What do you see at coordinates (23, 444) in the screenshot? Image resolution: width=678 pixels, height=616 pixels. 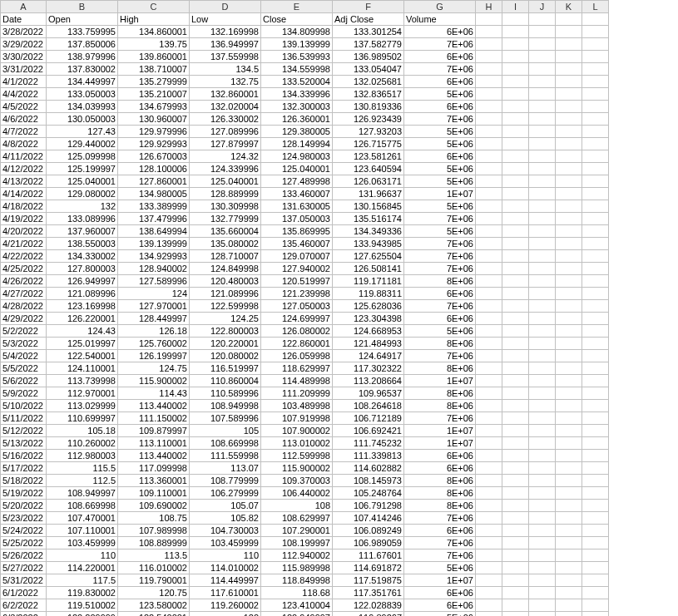 I see `cell-date: 5/13/2022` at bounding box center [23, 444].